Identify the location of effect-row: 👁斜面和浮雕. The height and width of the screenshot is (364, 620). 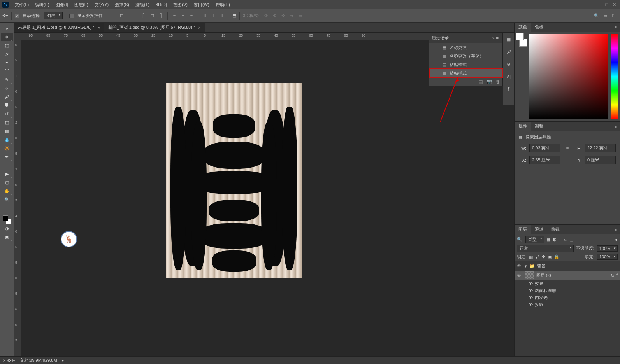
(567, 290).